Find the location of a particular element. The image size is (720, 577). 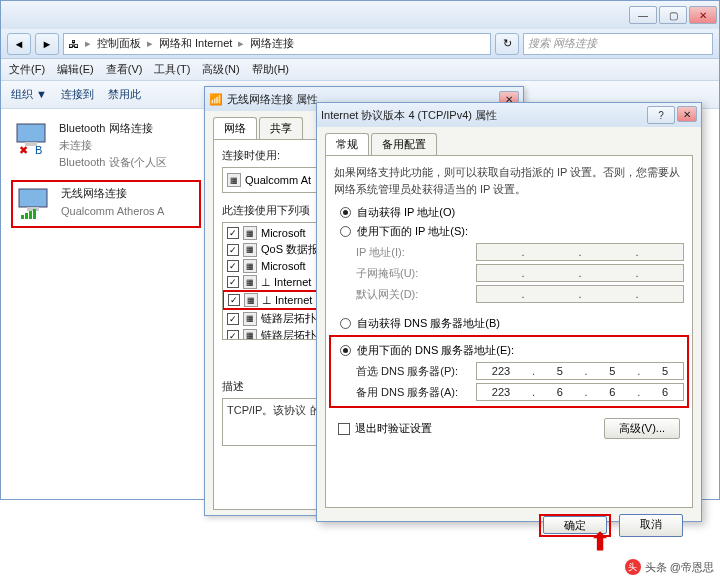

menu-help: 帮助(H) is located at coordinates (270, 70).